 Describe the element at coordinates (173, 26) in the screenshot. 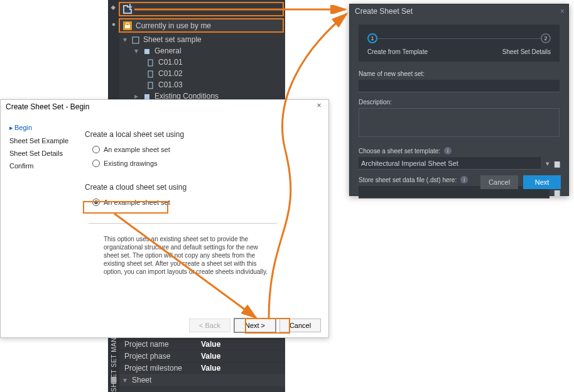

I see `in-use-label: Currently in use by me` at that location.